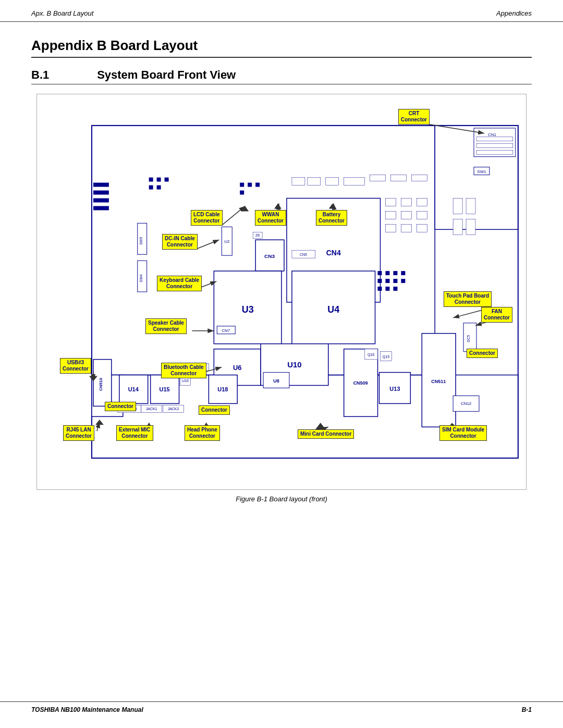 The height and width of the screenshot is (728, 563). I want to click on svg-text: U6, so click(238, 368).